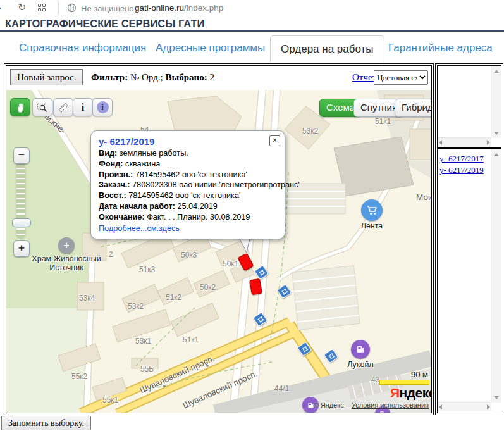 This screenshot has width=504, height=431. Describe the element at coordinates (179, 8) in the screenshot. I see `address-bar: gati-online.ru/index.php` at that location.